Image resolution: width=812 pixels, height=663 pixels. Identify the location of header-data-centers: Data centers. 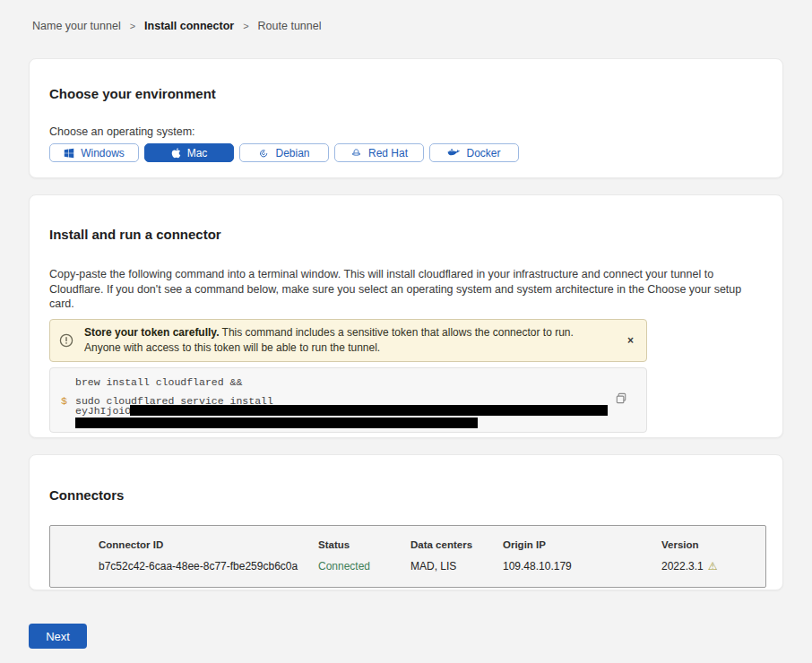
(457, 545).